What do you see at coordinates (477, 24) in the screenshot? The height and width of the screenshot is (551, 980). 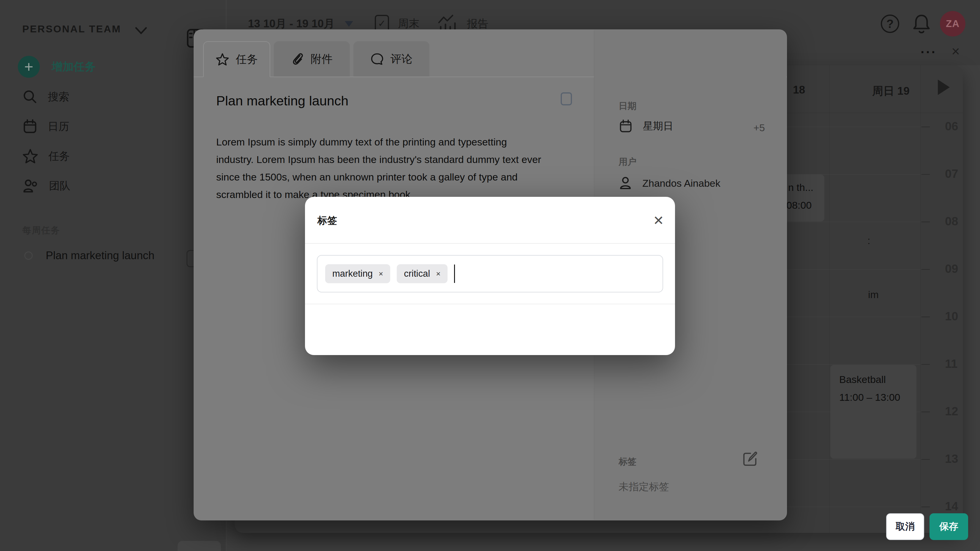 I see `report-label: 报告` at bounding box center [477, 24].